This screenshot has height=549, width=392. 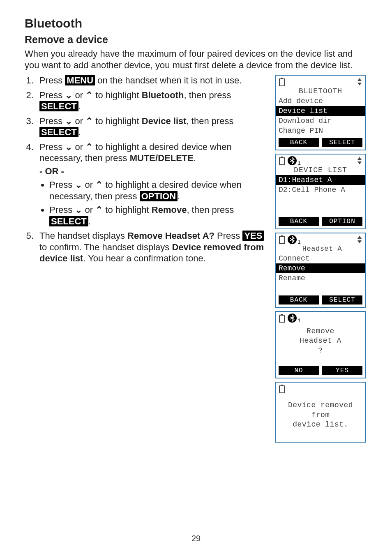 What do you see at coordinates (154, 247) in the screenshot?
I see `step-5: The handset displays Remove Headset A? P…` at bounding box center [154, 247].